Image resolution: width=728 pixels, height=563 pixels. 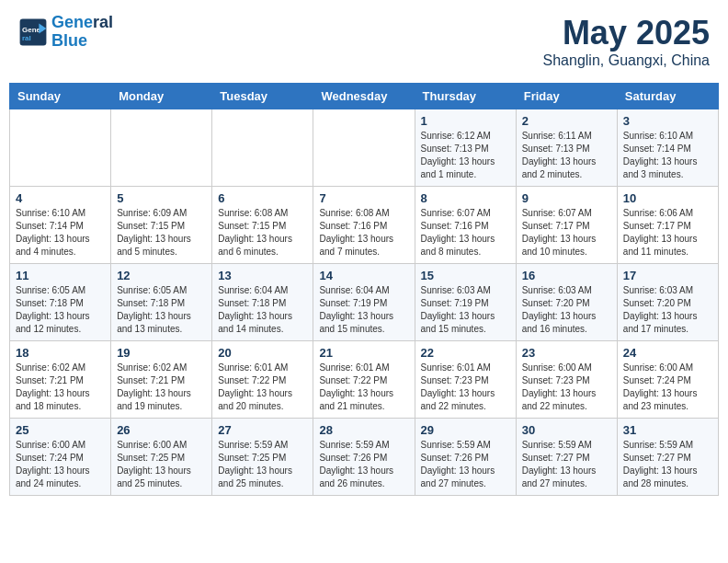 I want to click on calendar-cell: 28Sunrise: 5:59 AM Sunset: 7:26 PM Dayli…, so click(x=364, y=457).